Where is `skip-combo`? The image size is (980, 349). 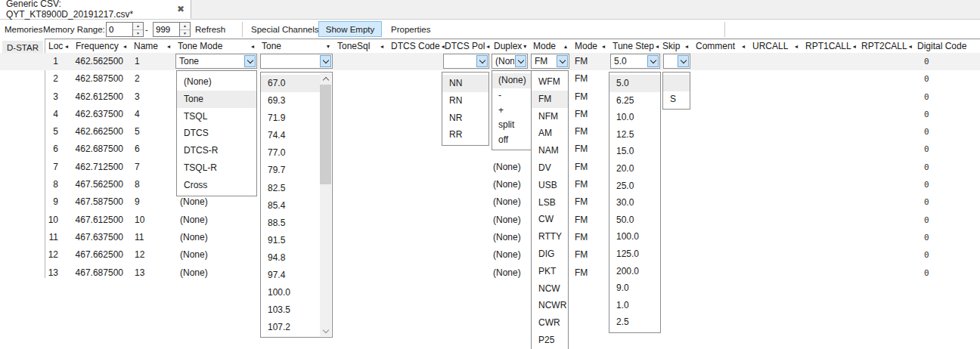 skip-combo is located at coordinates (677, 61).